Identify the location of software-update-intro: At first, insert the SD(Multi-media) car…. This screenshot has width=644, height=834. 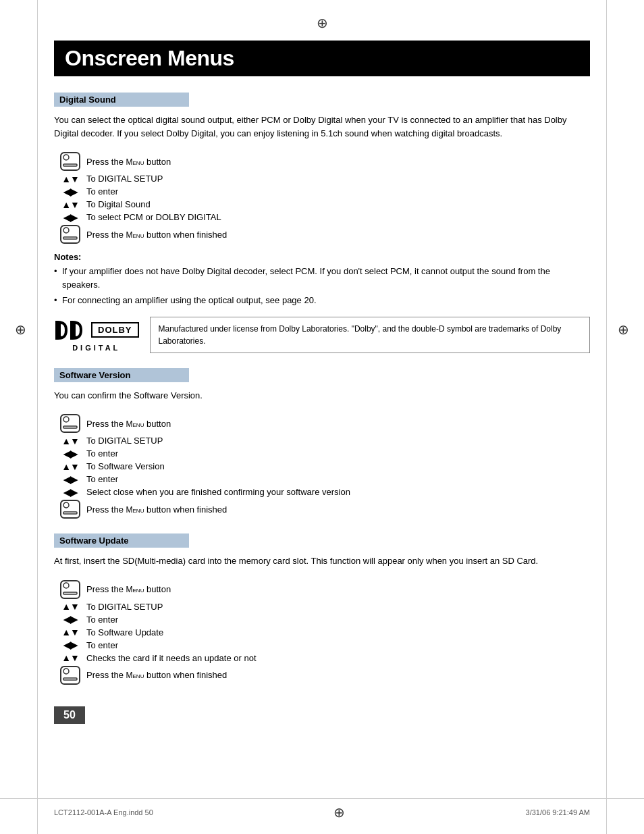
(322, 561).